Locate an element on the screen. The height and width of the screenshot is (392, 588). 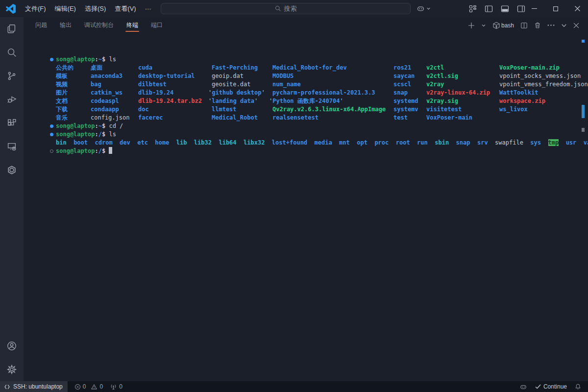
file-entry: var is located at coordinates (586, 143).